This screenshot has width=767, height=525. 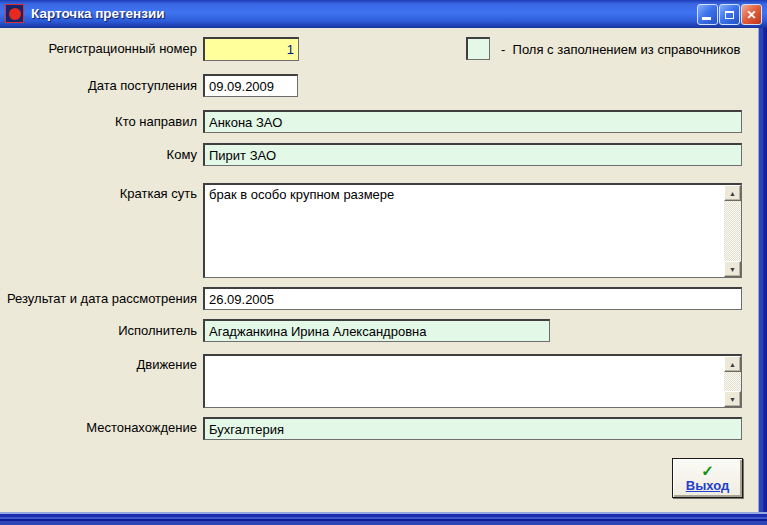 I want to click on close-icon: ✕, so click(x=751, y=15).